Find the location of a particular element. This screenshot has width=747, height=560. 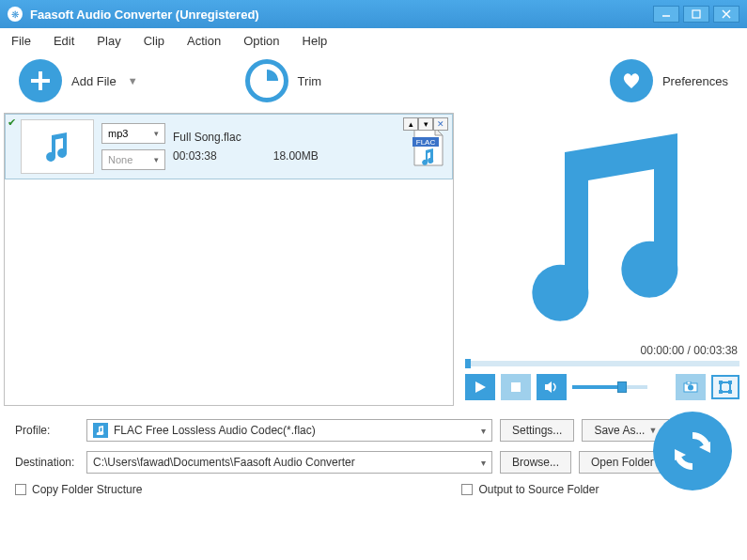

preview-controls is located at coordinates (602, 387).